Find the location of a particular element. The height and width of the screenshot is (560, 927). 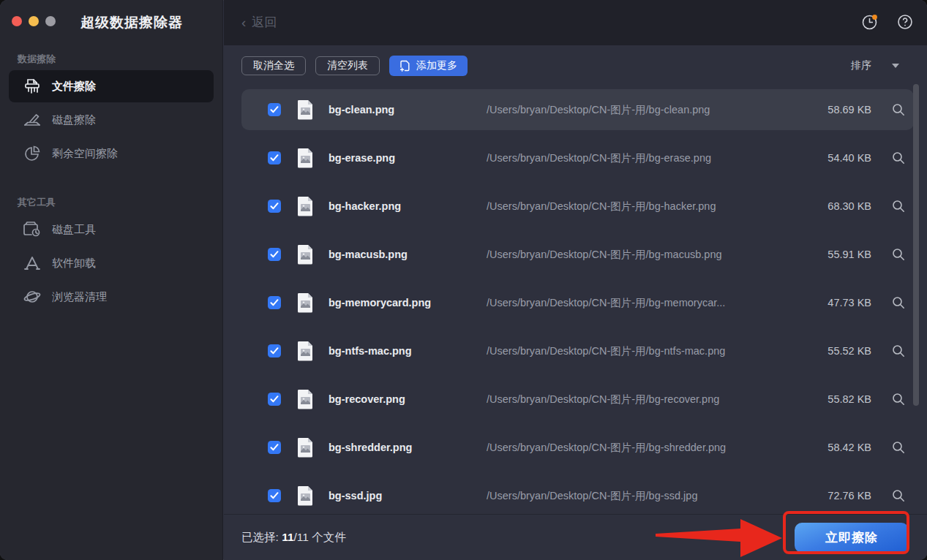

traffic-lights is located at coordinates (34, 21).